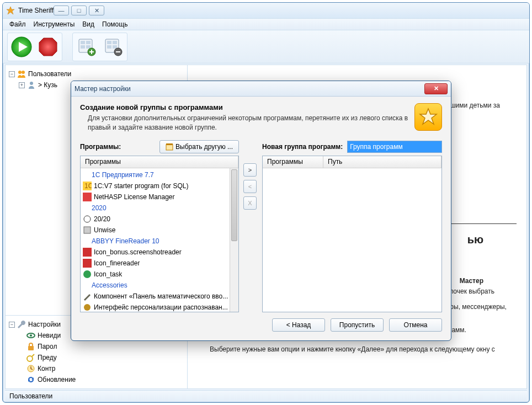  I want to click on list-item: 20/20, so click(159, 219).